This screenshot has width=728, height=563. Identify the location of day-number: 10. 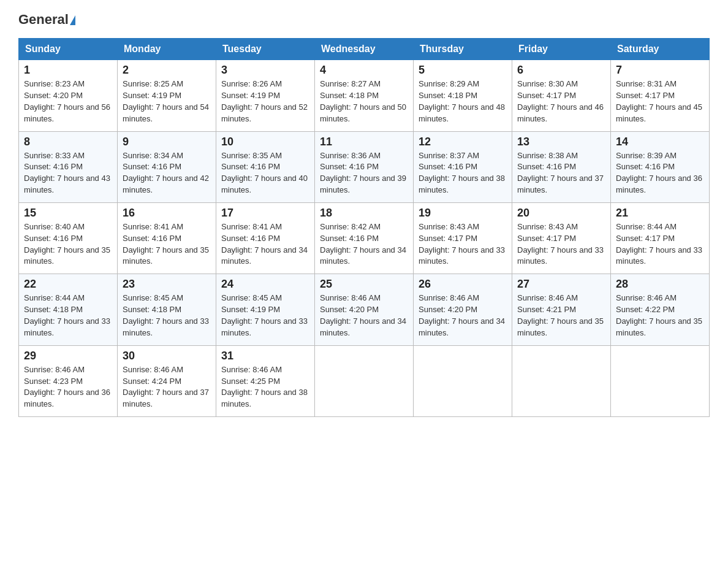
(265, 142).